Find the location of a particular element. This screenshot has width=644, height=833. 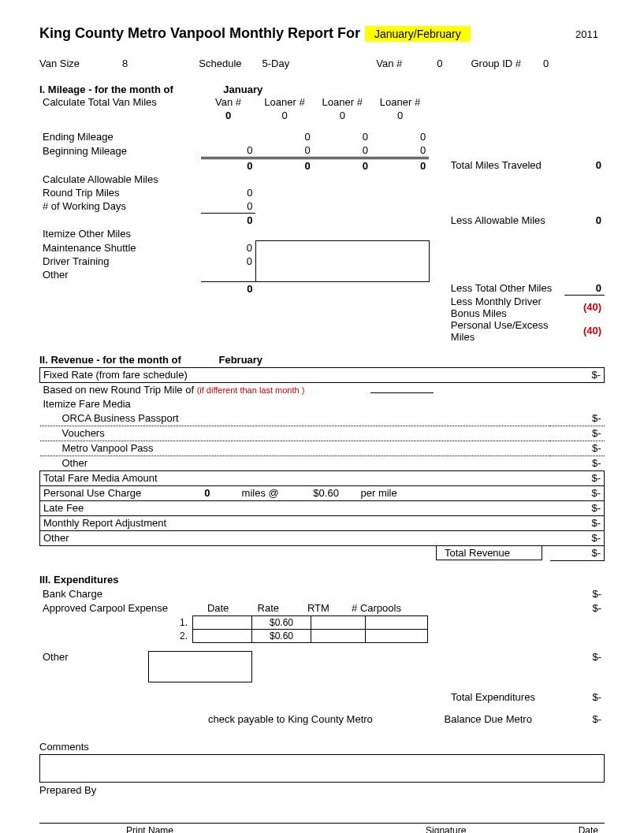

signature-row: Print Name Signature Date is located at coordinates (322, 829).